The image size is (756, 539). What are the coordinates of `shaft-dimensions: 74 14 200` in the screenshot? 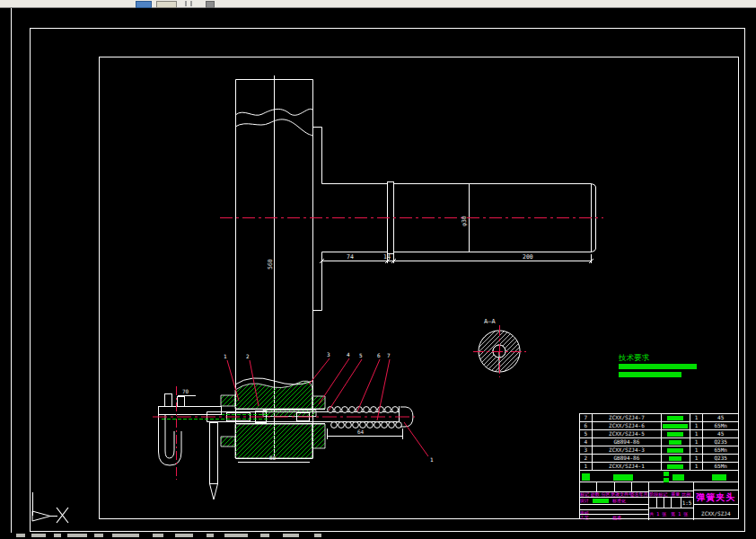 It's located at (456, 259).